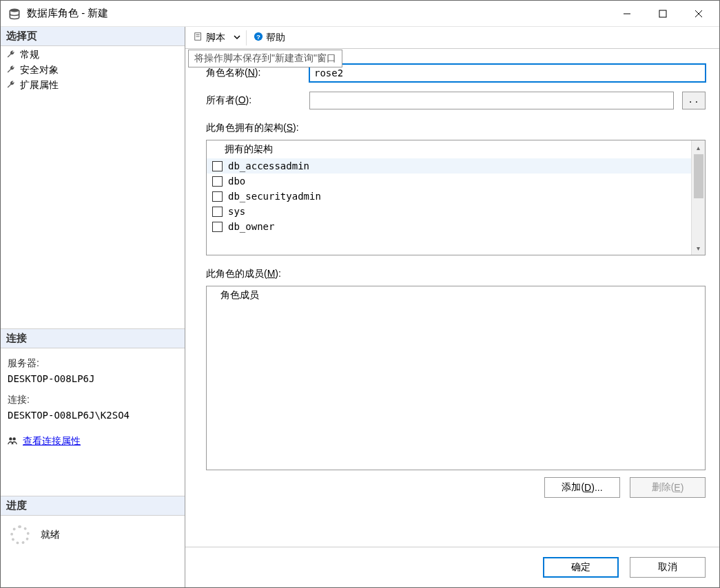 This screenshot has width=720, height=588. What do you see at coordinates (39, 85) in the screenshot?
I see `sidebar-item-label: 扩展属性` at bounding box center [39, 85].